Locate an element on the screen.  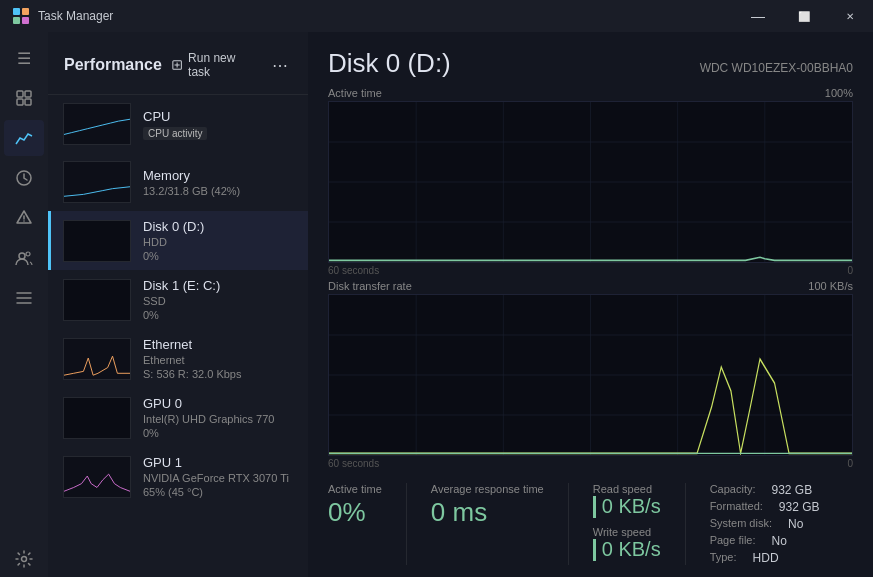
write-speed-indicator: 0 KB/s is located at coordinates (627, 550).